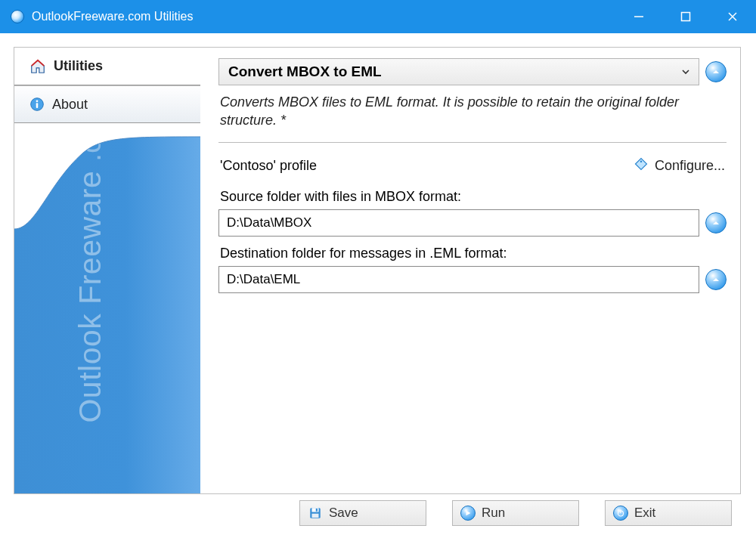 Image resolution: width=756 pixels, height=535 pixels. Describe the element at coordinates (112, 17) in the screenshot. I see `window-title: OutlookFreeware.com Utilities` at that location.